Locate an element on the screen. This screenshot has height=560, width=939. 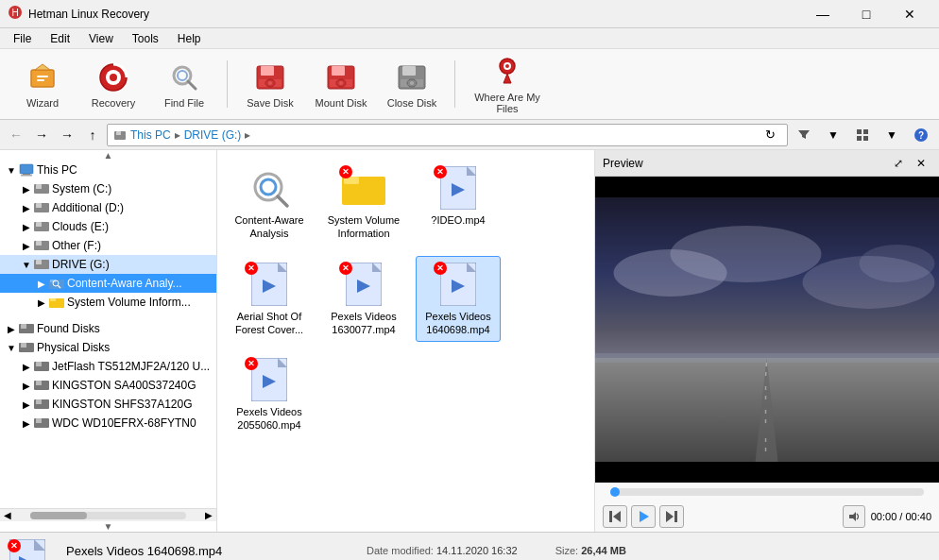
expand-jetflash: ▶ is located at coordinates (26, 366).